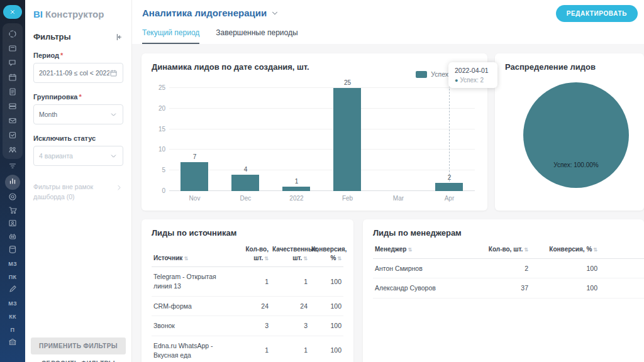 The width and height of the screenshot is (644, 362). I want to click on cell: 2, so click(505, 268).